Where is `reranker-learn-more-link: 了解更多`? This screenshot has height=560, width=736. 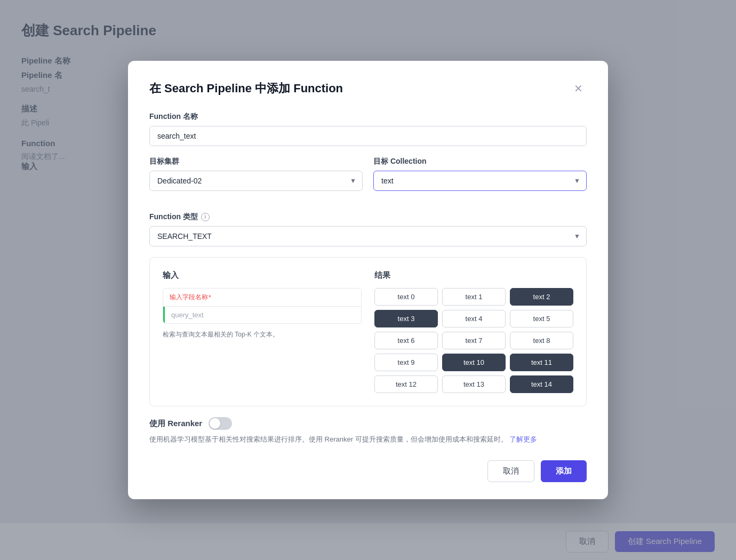 reranker-learn-more-link: 了解更多 is located at coordinates (523, 439).